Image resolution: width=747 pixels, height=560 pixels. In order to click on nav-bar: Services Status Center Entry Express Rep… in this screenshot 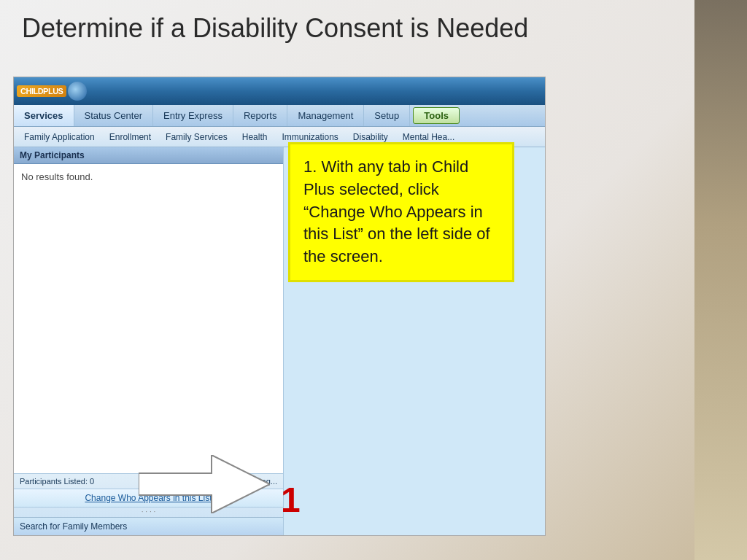, I will do `click(279, 116)`.